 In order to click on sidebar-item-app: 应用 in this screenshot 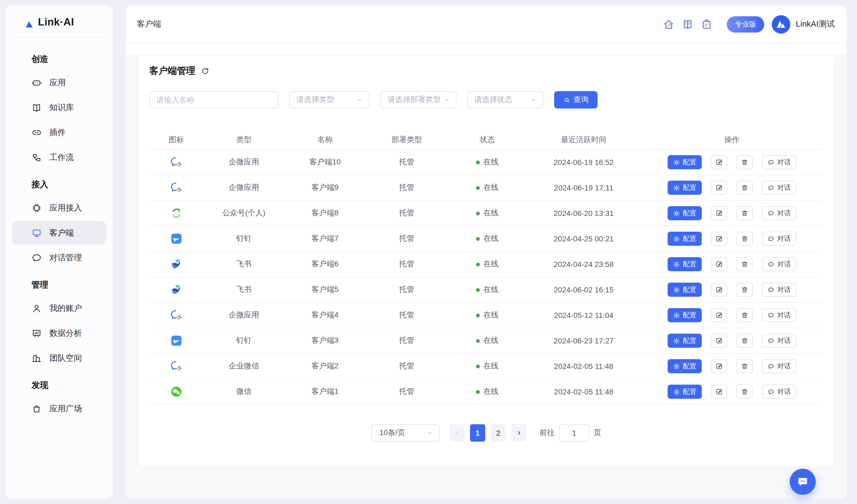, I will do `click(59, 83)`.